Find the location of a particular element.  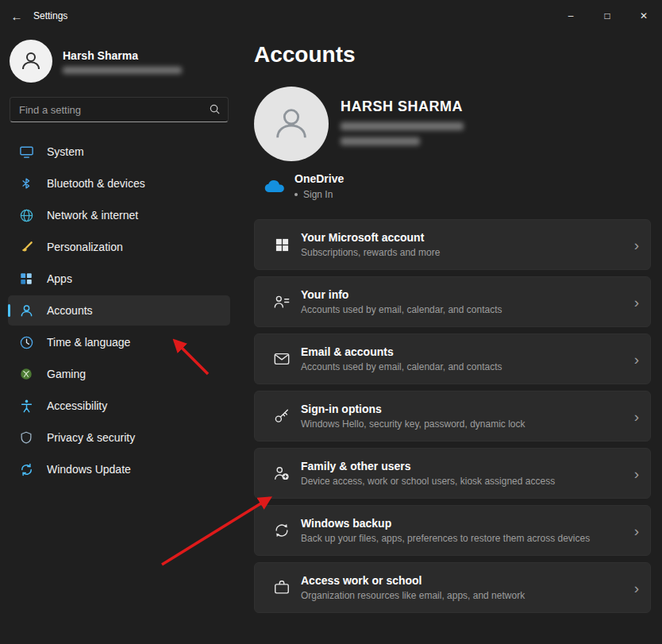

sidebar-item-bluetooth-devices: Bluetooth & devices is located at coordinates (119, 183).